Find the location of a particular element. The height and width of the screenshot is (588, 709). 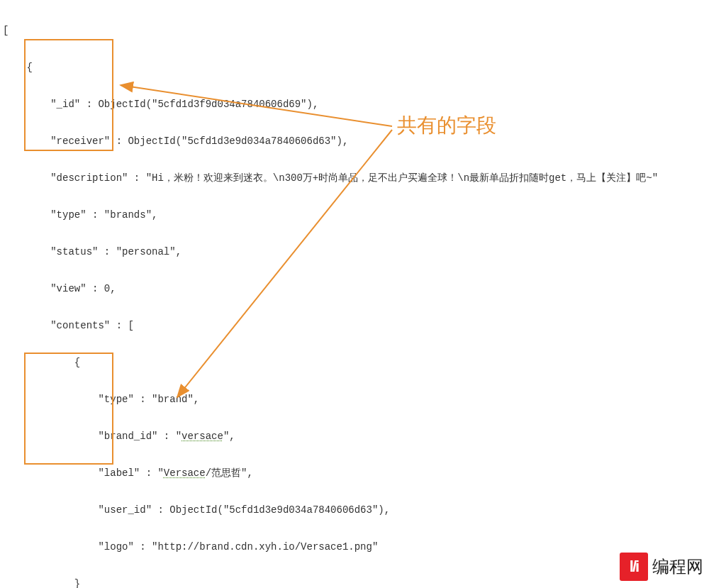

code-line: "type" : "brand", is located at coordinates (354, 399).